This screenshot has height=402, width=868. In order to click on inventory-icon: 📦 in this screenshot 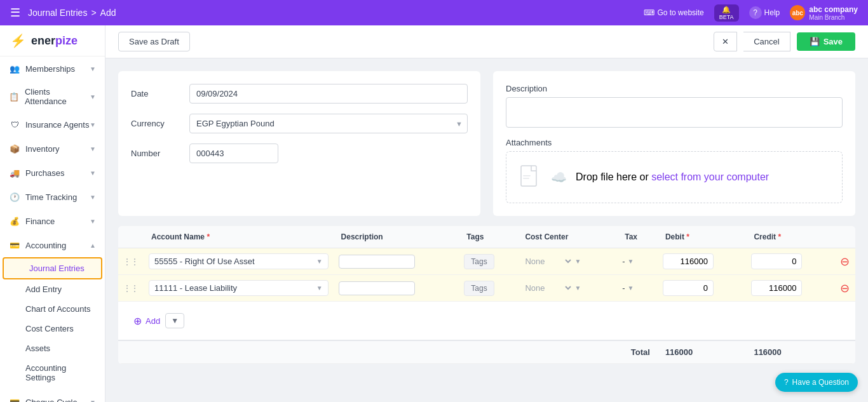, I will do `click(15, 149)`.